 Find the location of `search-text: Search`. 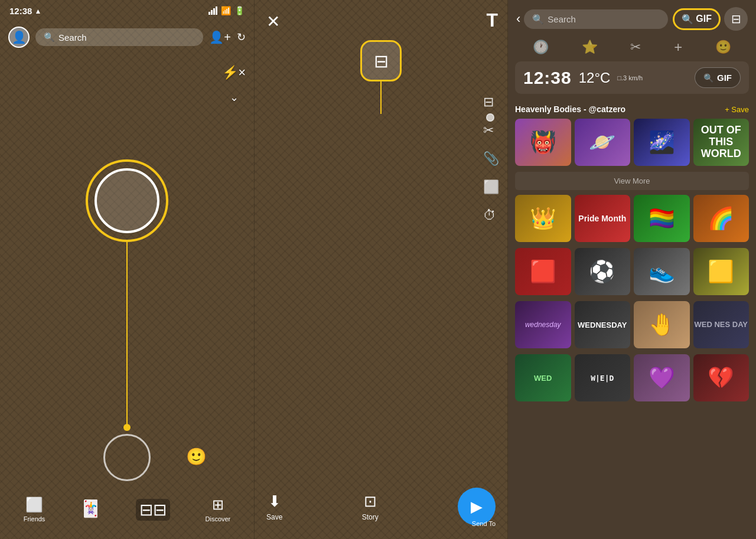

search-text: Search is located at coordinates (73, 38).